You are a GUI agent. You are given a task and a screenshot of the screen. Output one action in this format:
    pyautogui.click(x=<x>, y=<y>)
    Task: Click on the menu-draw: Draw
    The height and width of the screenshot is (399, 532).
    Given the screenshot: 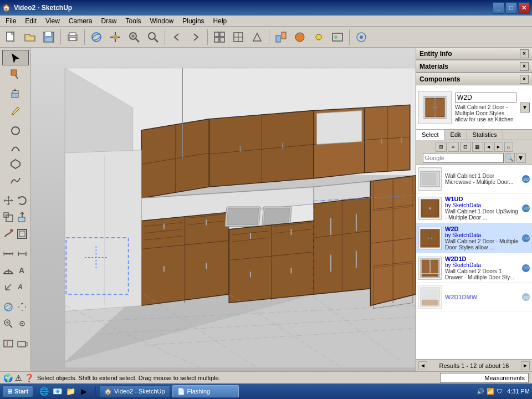 What is the action you would take?
    pyautogui.click(x=109, y=21)
    